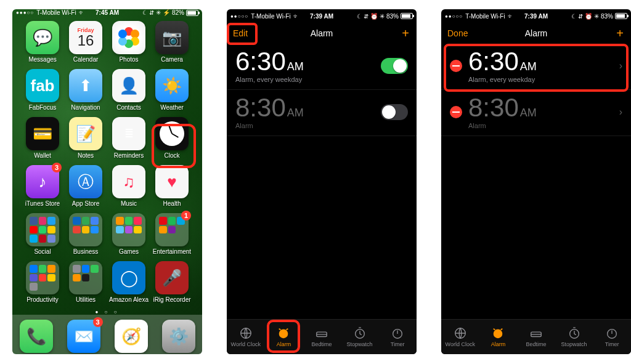 The width and height of the screenshot is (631, 364). Describe the element at coordinates (84, 337) in the screenshot. I see `app-mail: ✉️3Mail` at that location.